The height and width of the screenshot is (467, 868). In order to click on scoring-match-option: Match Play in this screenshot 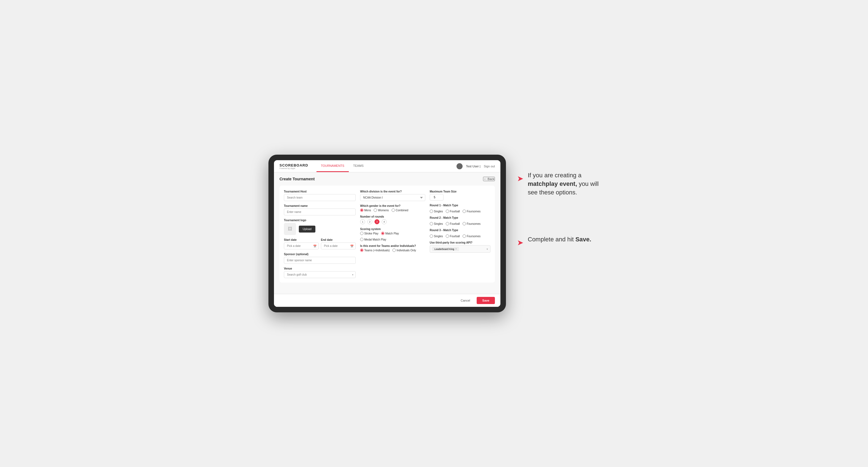, I will do `click(390, 234)`.